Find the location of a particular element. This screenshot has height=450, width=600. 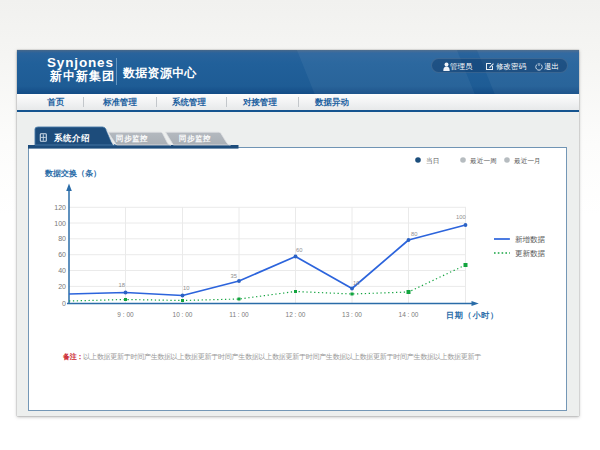

svg-text: 最近一周 is located at coordinates (483, 160).